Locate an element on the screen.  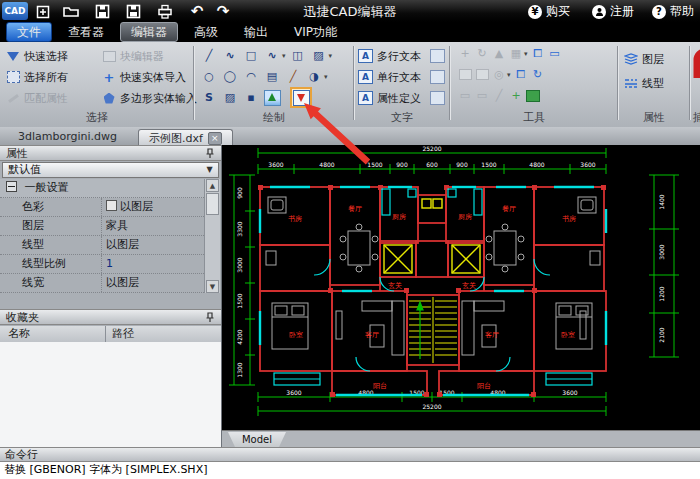
fade-icon: ◑ is located at coordinates (314, 76).